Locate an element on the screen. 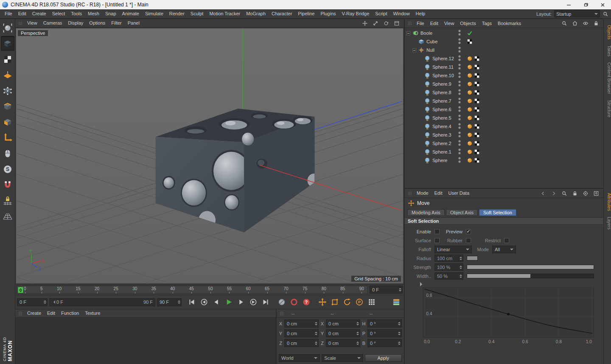  palette-edges-mode is located at coordinates (8, 106).